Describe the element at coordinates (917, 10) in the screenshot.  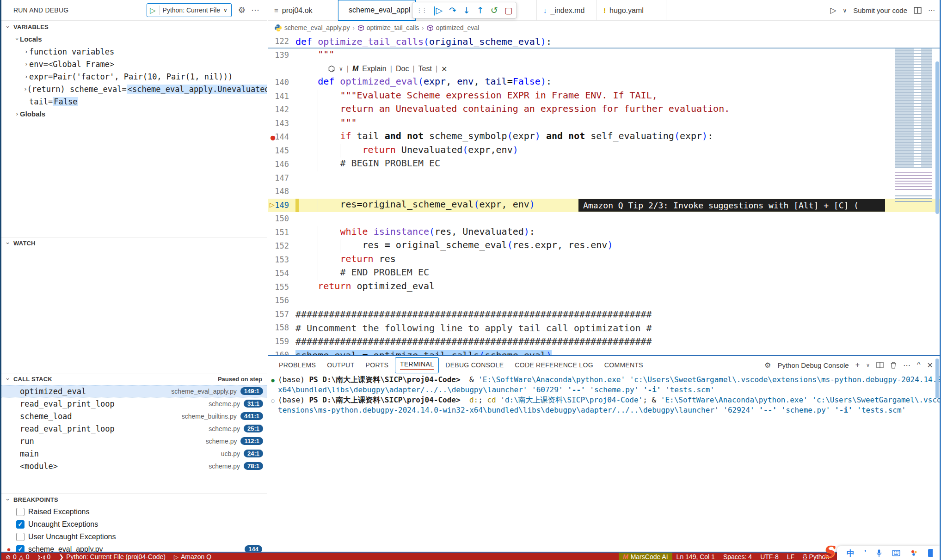
I see `split-editor-icon` at that location.